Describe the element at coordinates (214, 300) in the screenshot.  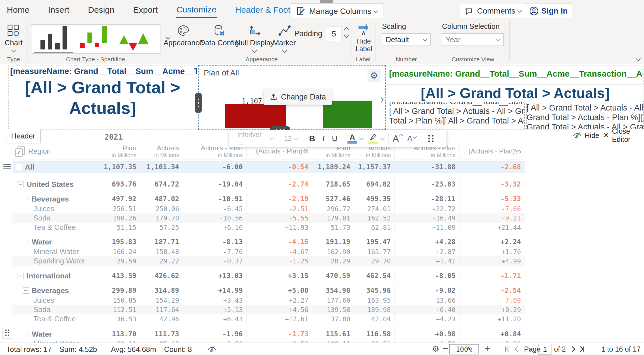
I see `value-cell: +3.43` at that location.